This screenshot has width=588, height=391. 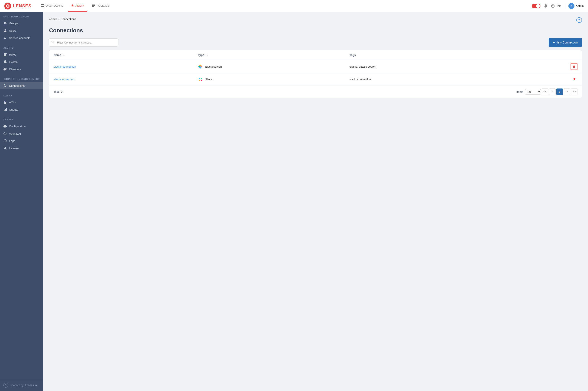 What do you see at coordinates (21, 110) in the screenshot?
I see `sidebar-item-quotas: Quotas` at bounding box center [21, 110].